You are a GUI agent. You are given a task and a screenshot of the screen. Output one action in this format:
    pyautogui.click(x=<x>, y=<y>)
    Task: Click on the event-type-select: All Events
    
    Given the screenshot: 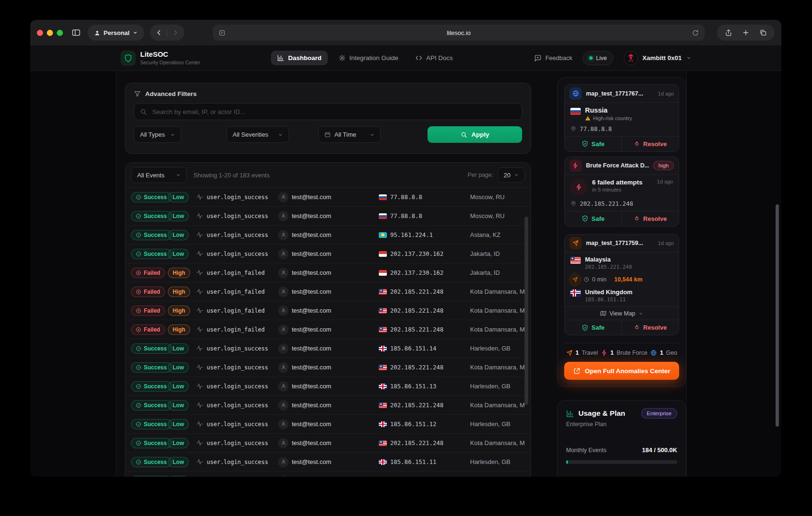 What is the action you would take?
    pyautogui.click(x=159, y=175)
    